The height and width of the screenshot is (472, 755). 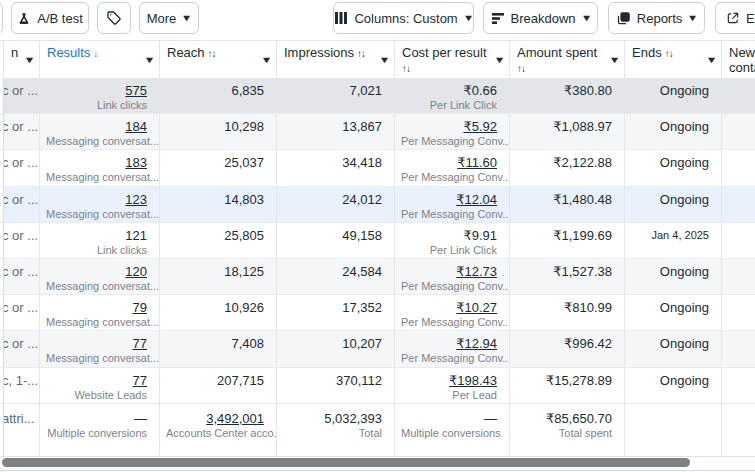 I want to click on cell-amount-spent: ₹2,122.88, so click(x=568, y=168).